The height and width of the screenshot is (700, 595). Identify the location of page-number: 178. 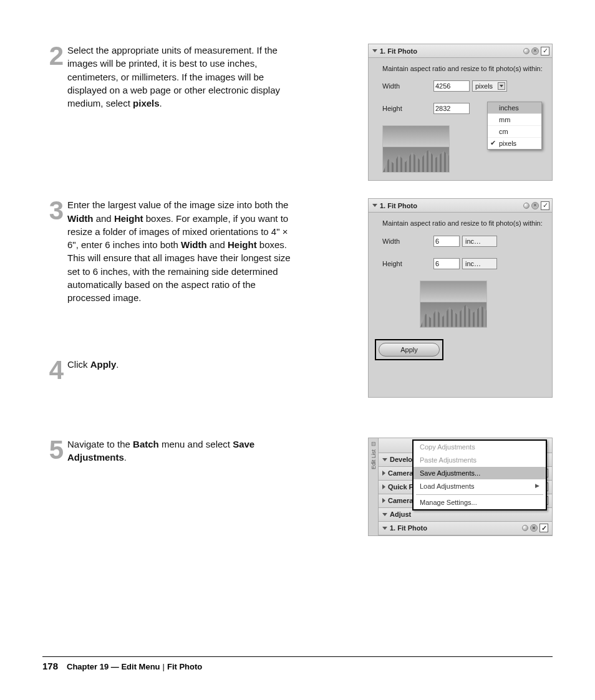
(50, 666).